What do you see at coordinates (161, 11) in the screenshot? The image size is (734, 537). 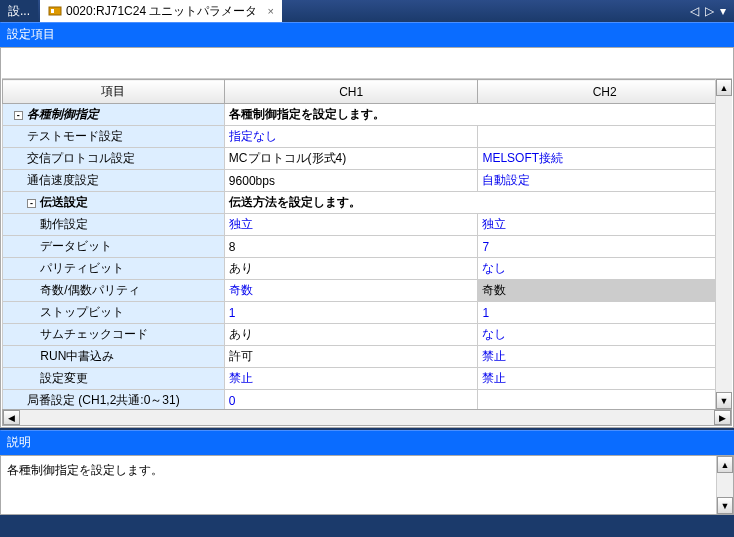 I see `active-tab: 0020:RJ71C24 ユニットパラメータ ×` at bounding box center [161, 11].